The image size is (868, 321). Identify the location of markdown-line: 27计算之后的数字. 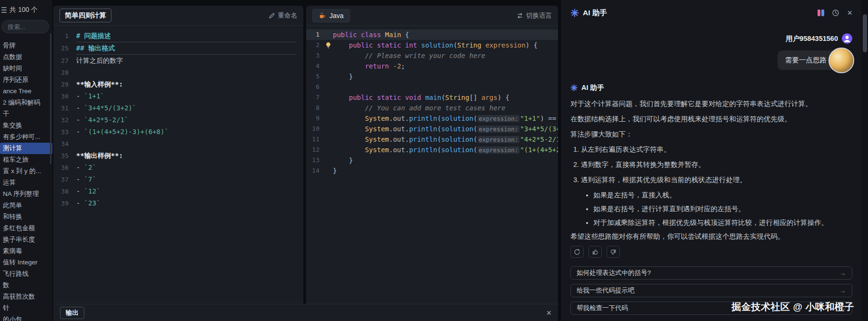
(178, 61).